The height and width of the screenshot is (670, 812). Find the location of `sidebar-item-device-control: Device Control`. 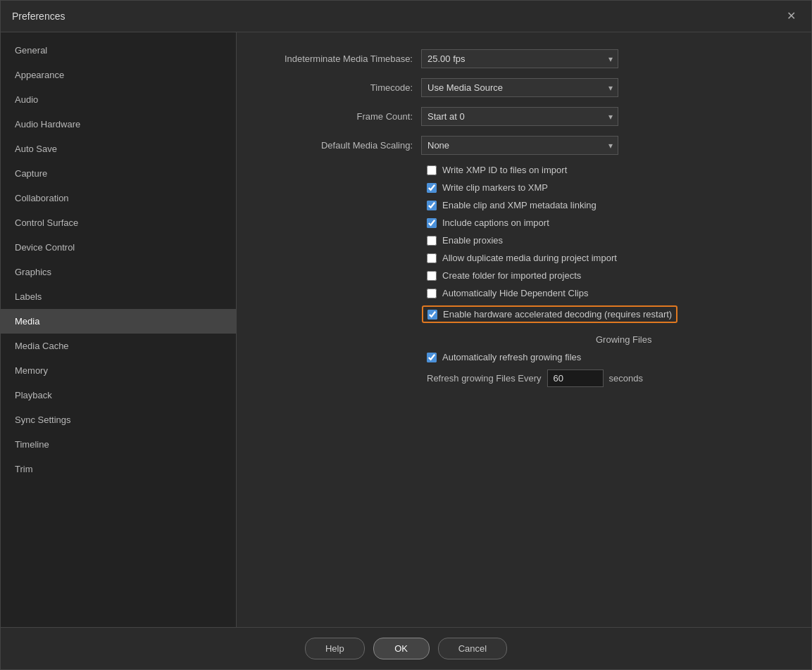

sidebar-item-device-control: Device Control is located at coordinates (118, 248).